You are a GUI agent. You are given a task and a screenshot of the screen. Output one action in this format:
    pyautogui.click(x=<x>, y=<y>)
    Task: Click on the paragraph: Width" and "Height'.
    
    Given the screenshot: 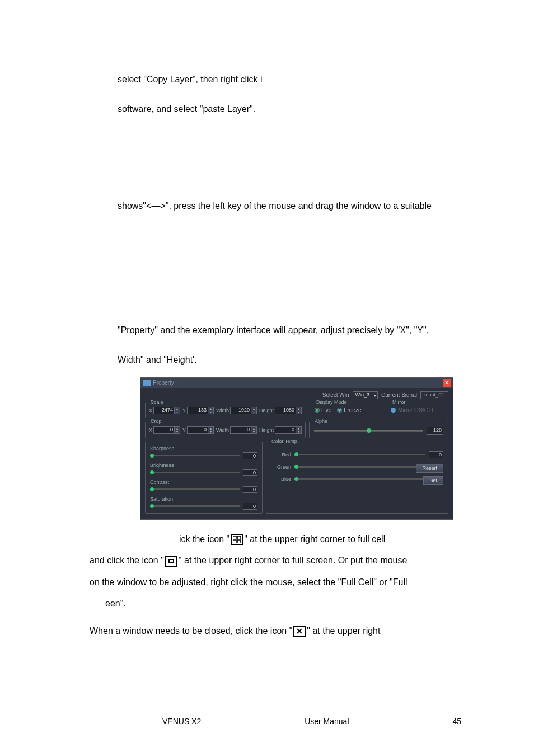 What is the action you would take?
    pyautogui.click(x=289, y=361)
    